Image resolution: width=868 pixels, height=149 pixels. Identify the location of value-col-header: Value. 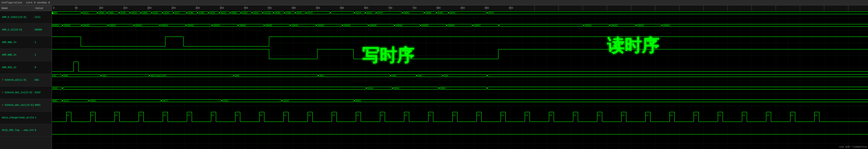
(39, 8).